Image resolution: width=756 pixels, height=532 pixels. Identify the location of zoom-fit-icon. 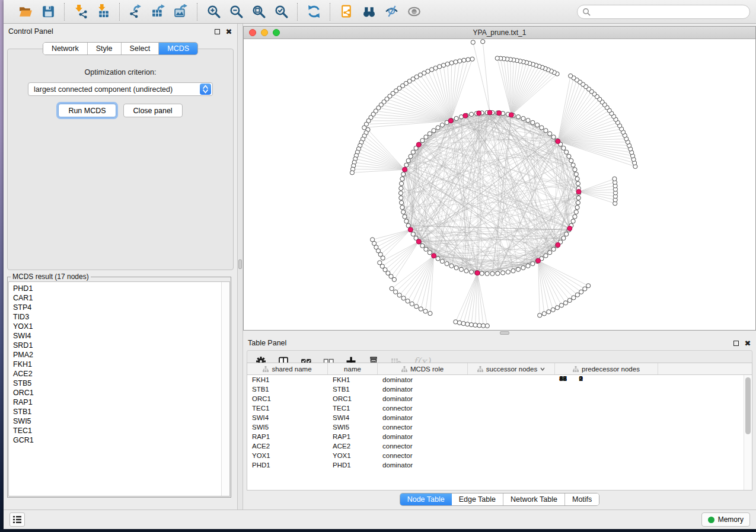
(259, 12).